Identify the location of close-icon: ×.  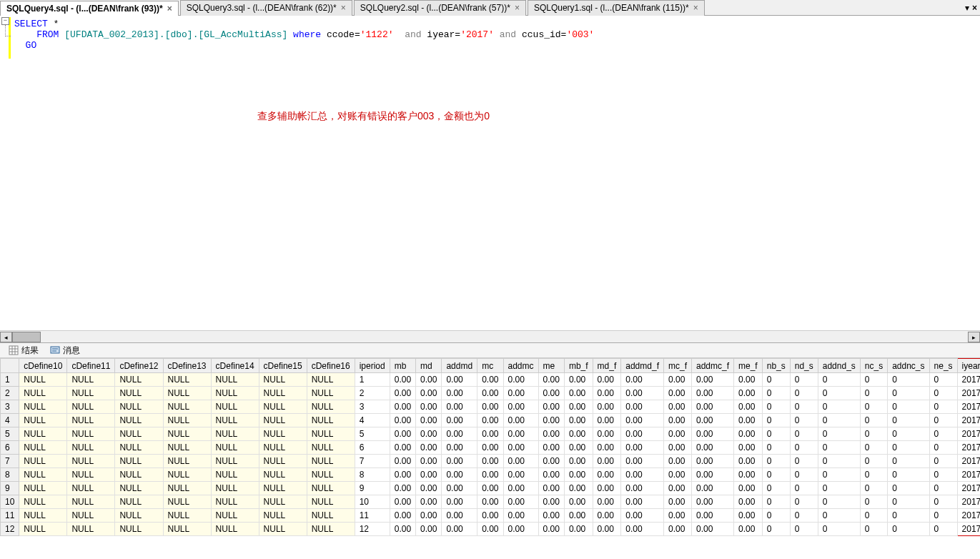
(170, 9).